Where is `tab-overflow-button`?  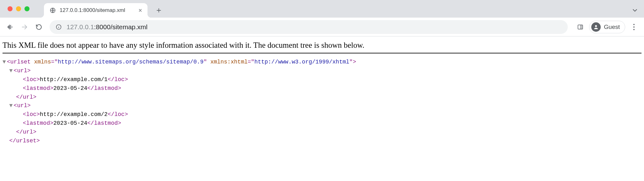
tab-overflow-button is located at coordinates (635, 11).